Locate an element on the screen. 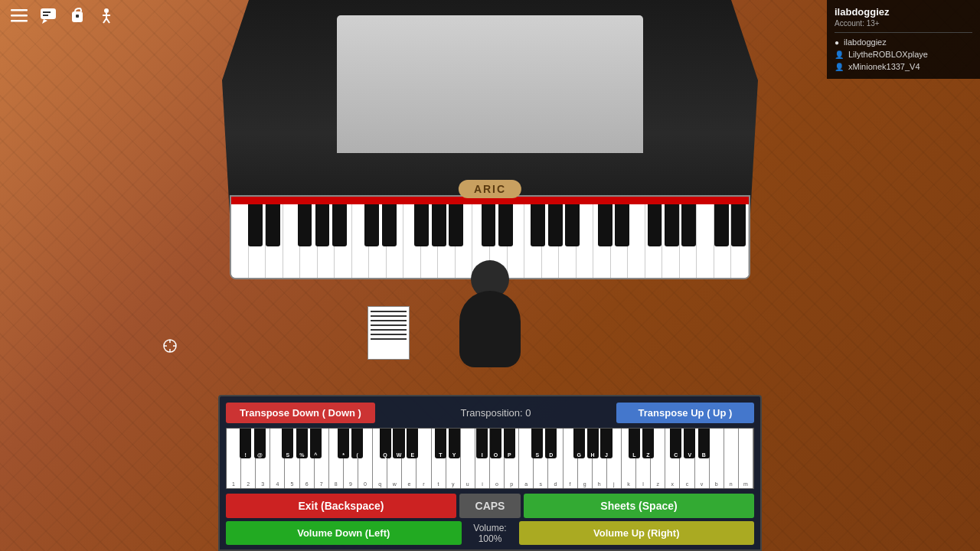 This screenshot has width=980, height=551. player-item-1: 👤 LilytheROBLOXplaye is located at coordinates (903, 54).